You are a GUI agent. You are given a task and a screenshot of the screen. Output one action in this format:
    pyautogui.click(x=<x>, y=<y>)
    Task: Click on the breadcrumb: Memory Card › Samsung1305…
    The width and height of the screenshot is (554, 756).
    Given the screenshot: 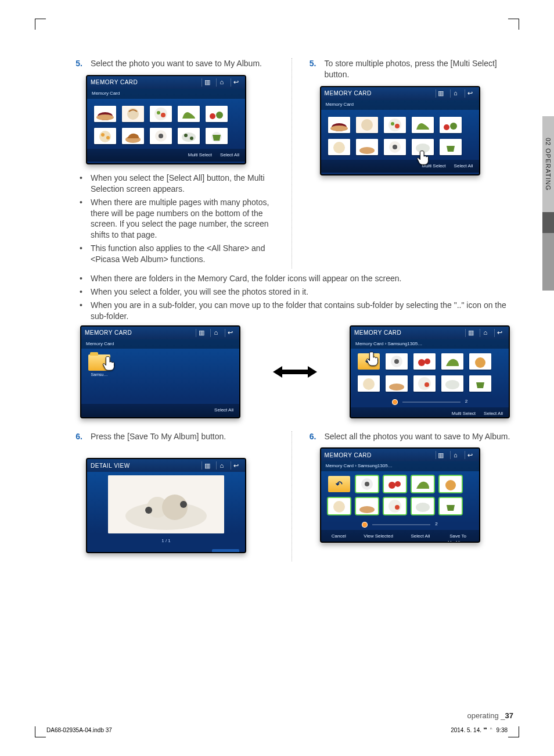 What is the action you would take?
    pyautogui.click(x=430, y=344)
    